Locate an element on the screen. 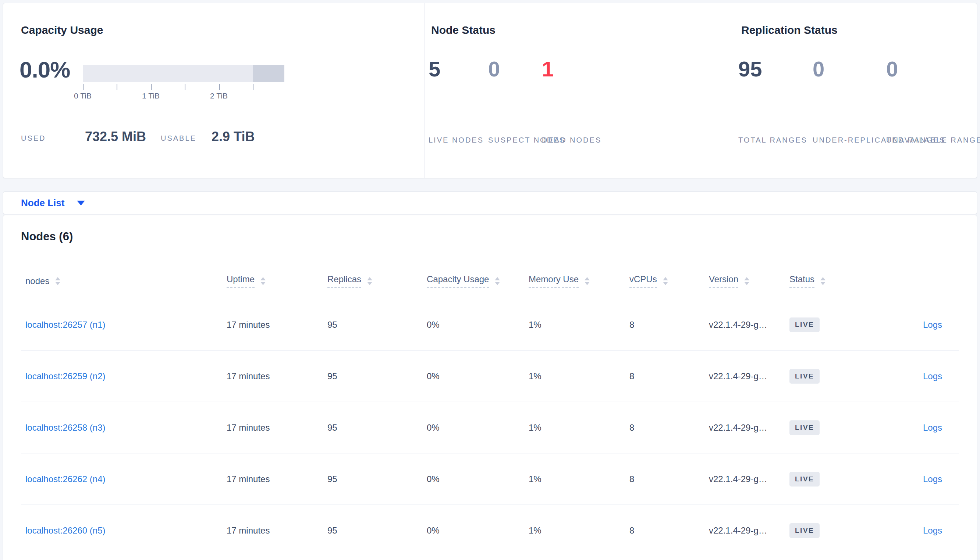 This screenshot has width=980, height=560. node-link: localhost:26258 (n3) is located at coordinates (65, 428).